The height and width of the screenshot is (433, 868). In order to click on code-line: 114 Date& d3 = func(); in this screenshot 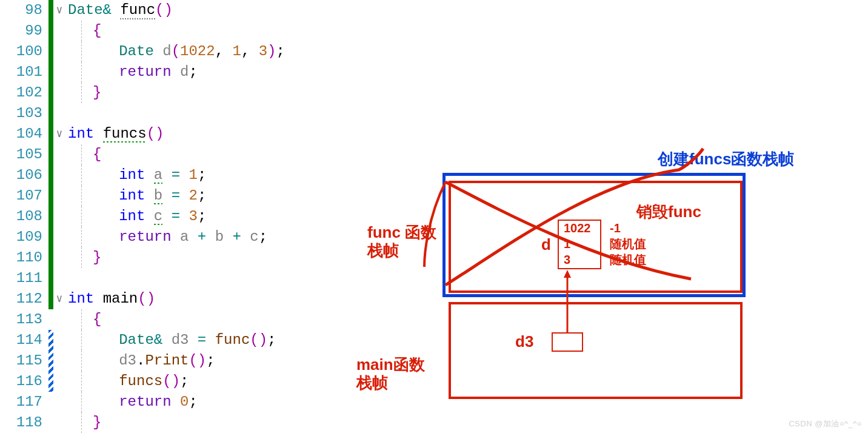, I will do `click(434, 340)`.